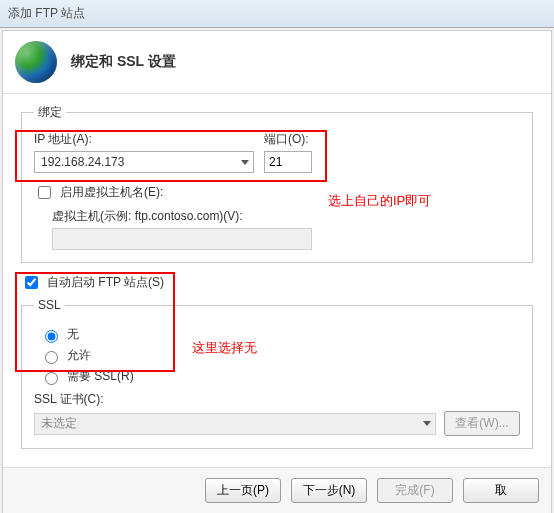  I want to click on titlebar: 添加 FTP 站点, so click(277, 14).